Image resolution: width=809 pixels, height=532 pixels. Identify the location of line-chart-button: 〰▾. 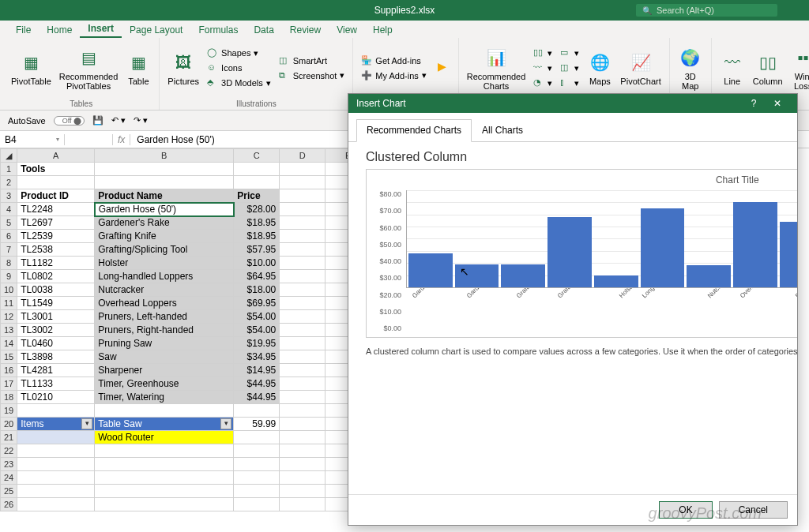
(543, 68).